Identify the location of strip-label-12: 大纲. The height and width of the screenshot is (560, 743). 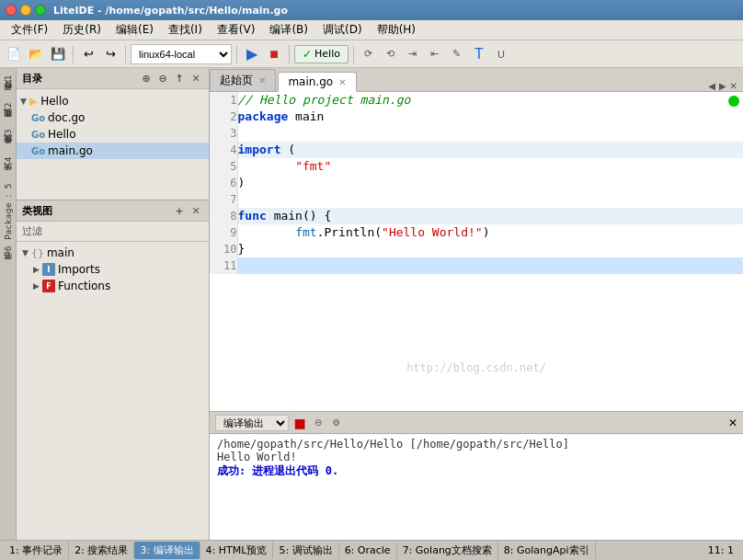
(7, 177).